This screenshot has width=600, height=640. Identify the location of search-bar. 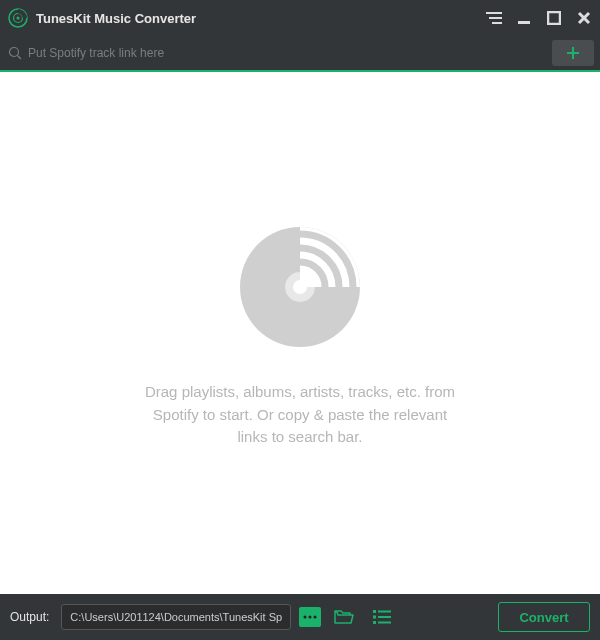
(300, 54).